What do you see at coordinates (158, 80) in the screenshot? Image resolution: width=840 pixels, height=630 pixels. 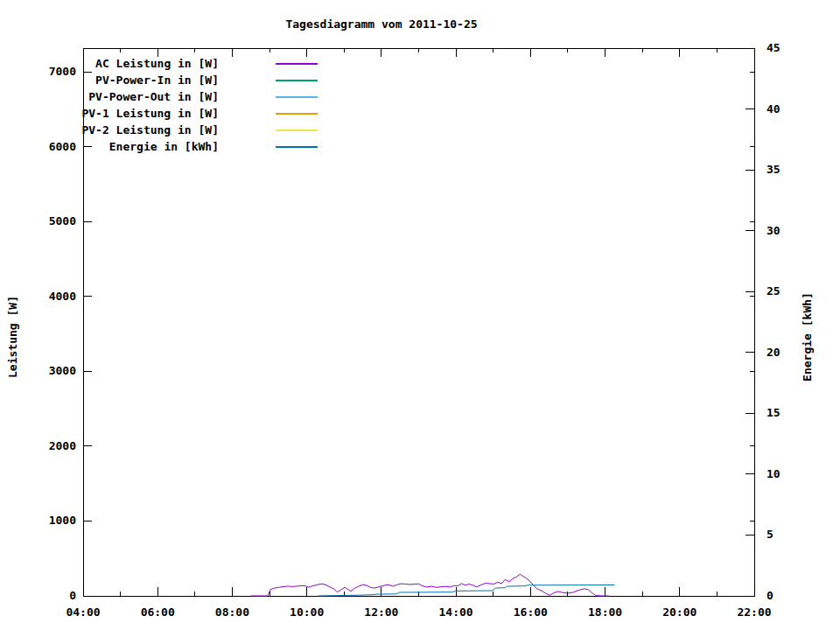 I see `legend-item-label: PV-Power-In in [W]` at bounding box center [158, 80].